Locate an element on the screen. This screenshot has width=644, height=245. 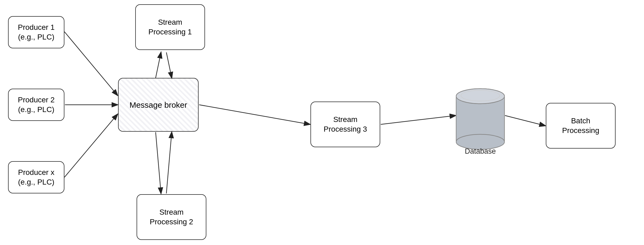
producer-x-node: Producer x (e.g., PLC) is located at coordinates (36, 177).